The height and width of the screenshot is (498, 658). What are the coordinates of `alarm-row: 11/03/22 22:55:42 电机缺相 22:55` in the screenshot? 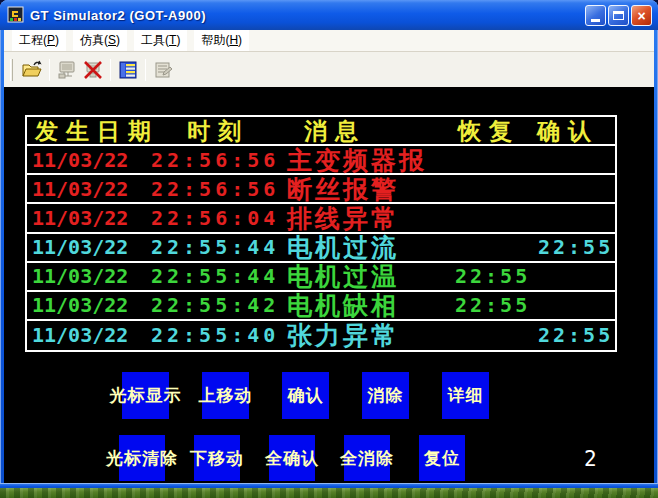 It's located at (321, 306).